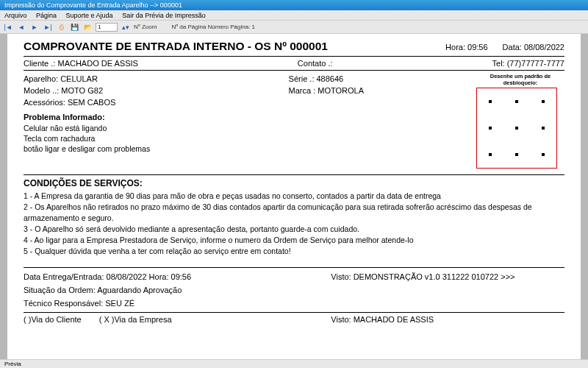 This screenshot has width=588, height=368. I want to click on prev-page-icon: ◄, so click(21, 27).